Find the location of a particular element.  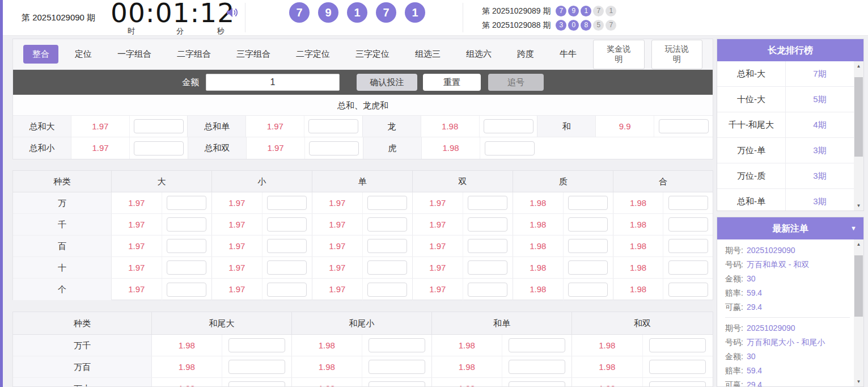

confirm-bet-button: 确认投注 is located at coordinates (387, 82).